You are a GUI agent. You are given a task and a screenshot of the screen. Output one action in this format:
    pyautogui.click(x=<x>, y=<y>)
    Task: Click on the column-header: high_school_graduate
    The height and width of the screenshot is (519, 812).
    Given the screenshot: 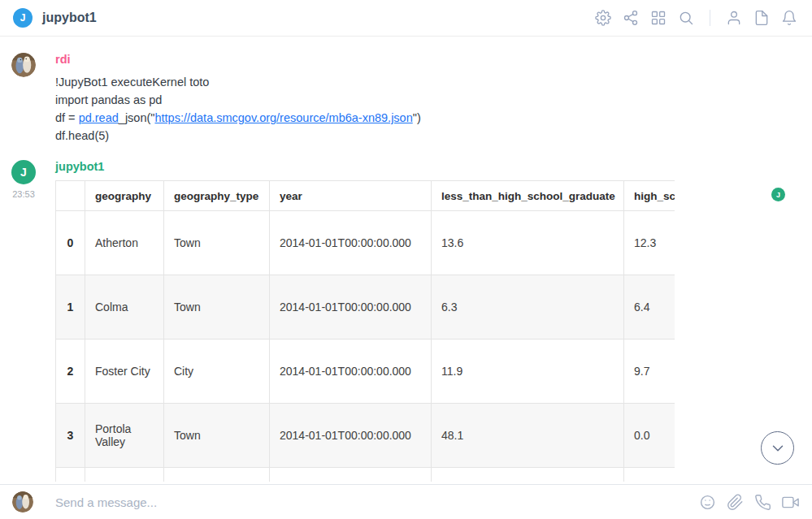 What is the action you would take?
    pyautogui.click(x=650, y=197)
    